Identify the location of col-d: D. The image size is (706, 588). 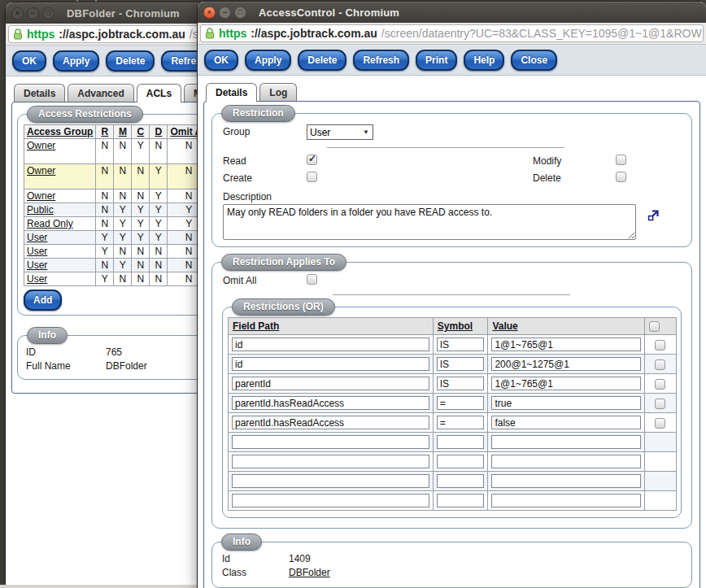
(159, 132).